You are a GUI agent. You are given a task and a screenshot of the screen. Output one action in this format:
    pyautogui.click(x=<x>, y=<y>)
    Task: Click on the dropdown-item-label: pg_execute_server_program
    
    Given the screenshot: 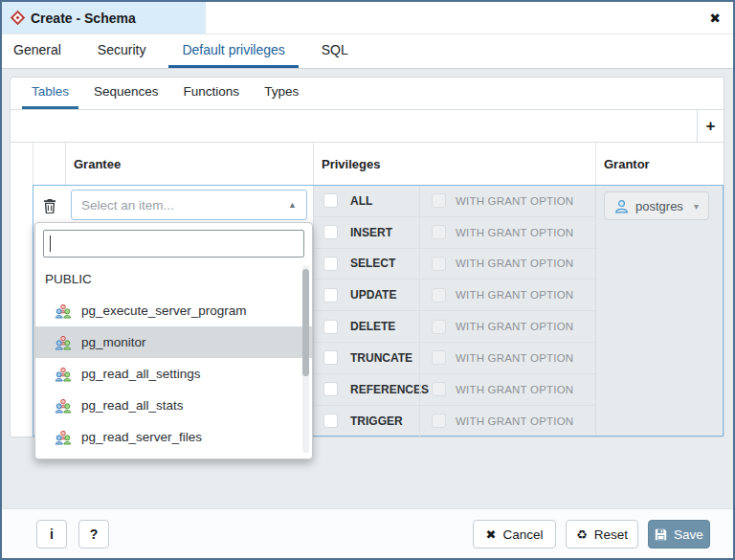 What is the action you would take?
    pyautogui.click(x=165, y=310)
    